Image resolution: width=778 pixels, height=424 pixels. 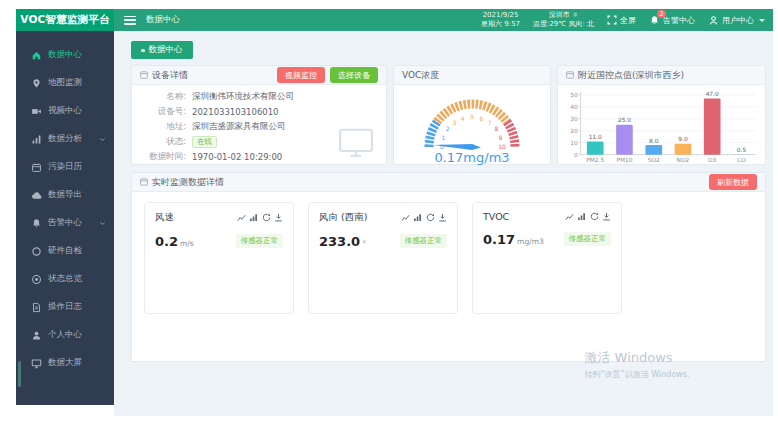 What do you see at coordinates (364, 244) in the screenshot?
I see `sensor-unit: °` at bounding box center [364, 244].